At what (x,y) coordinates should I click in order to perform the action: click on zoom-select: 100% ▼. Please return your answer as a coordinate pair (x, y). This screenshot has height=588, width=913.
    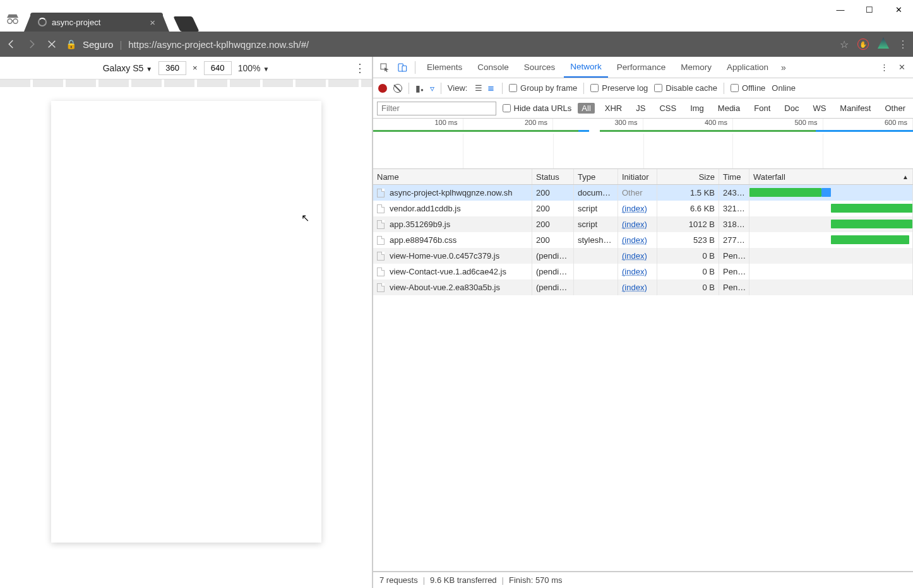
    Looking at the image, I should click on (254, 68).